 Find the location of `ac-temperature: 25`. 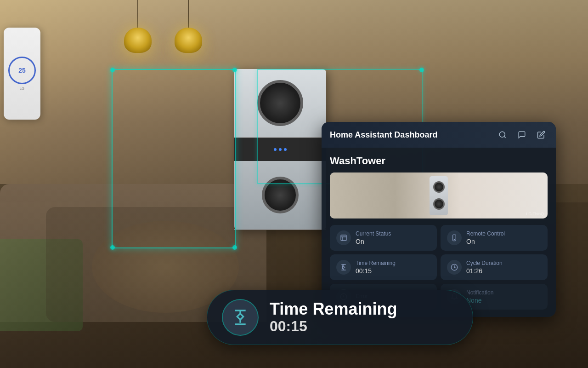

ac-temperature: 25 is located at coordinates (22, 70).